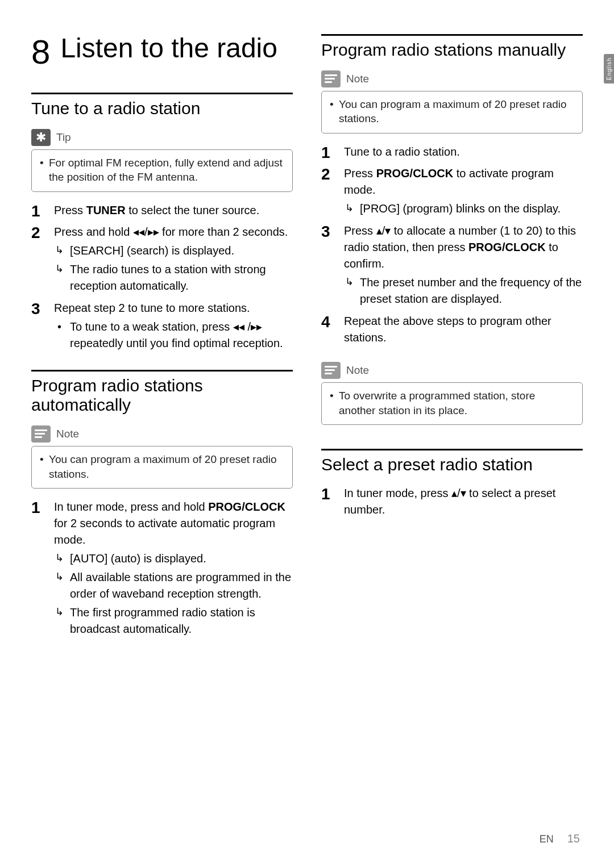 The height and width of the screenshot is (868, 614). I want to click on chapter-heading: 8 Listen to the radio, so click(162, 52).